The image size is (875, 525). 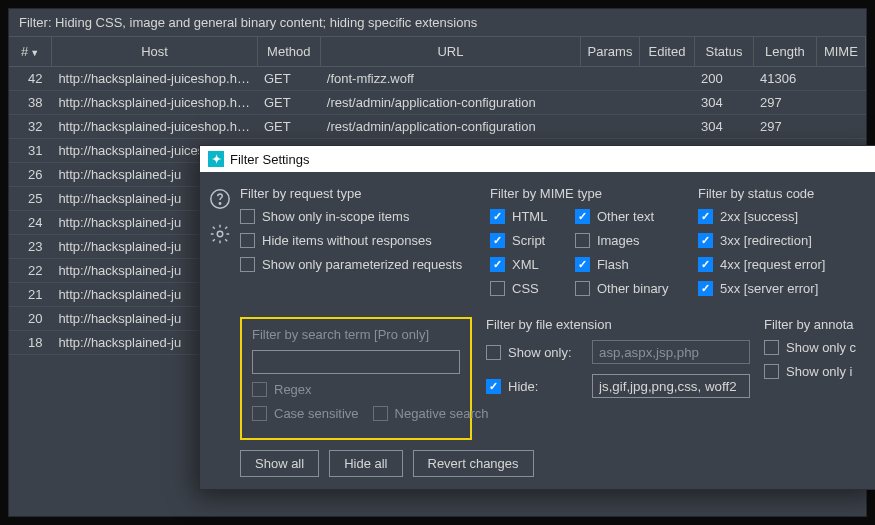 What do you see at coordinates (842, 52) in the screenshot?
I see `col-header-mime: MIME` at bounding box center [842, 52].